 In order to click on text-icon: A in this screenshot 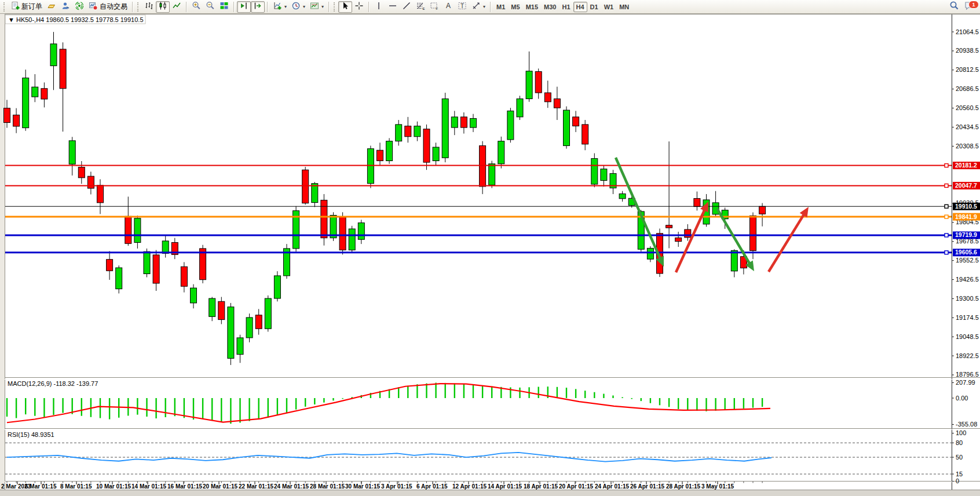, I will do `click(448, 7)`.